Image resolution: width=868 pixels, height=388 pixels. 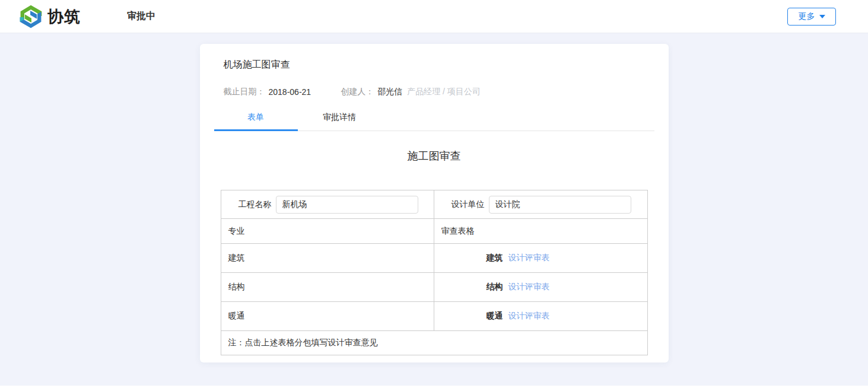 I want to click on tab-approval-detail: 审批详情, so click(x=339, y=120).